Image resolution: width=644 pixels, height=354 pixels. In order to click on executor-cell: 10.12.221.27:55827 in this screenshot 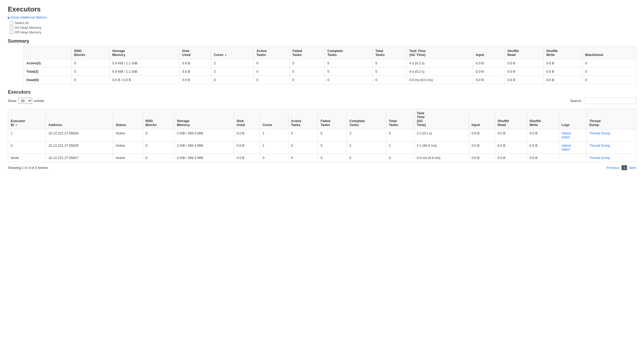, I will do `click(79, 158)`.